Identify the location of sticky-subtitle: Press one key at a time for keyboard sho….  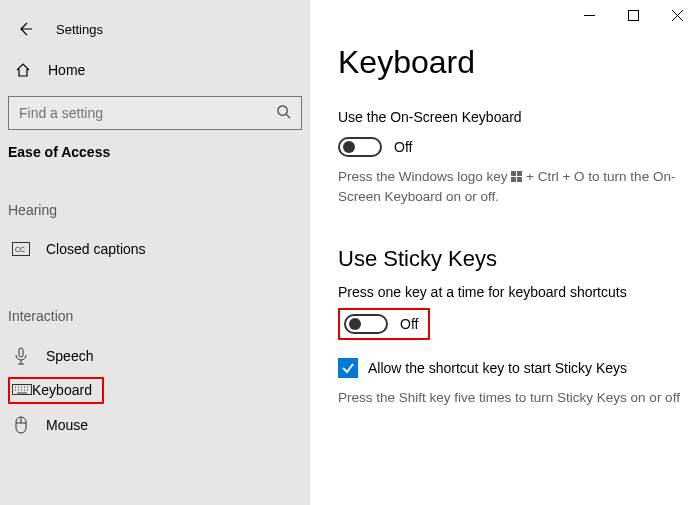
(510, 292).